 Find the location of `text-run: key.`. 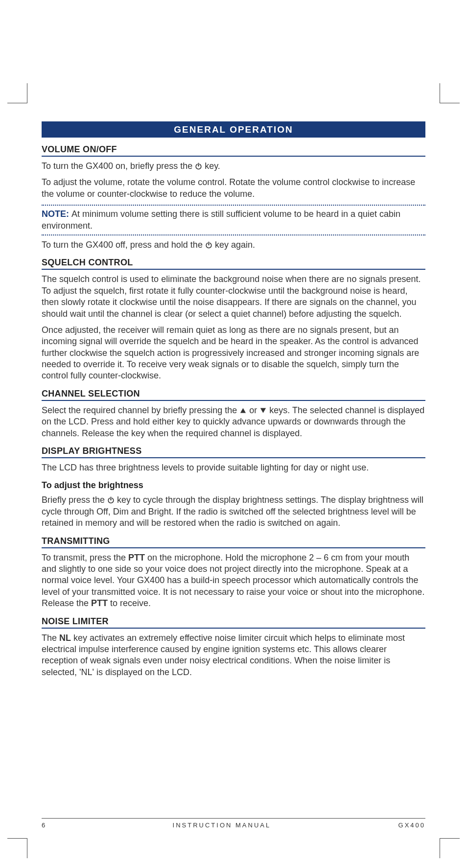

text-run: key. is located at coordinates (212, 166).